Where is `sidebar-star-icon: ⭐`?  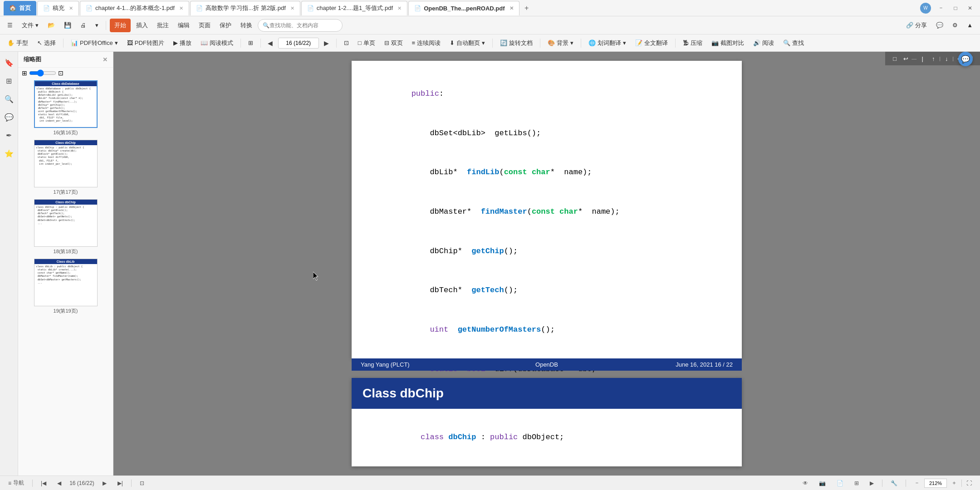
sidebar-star-icon: ⭐ is located at coordinates (9, 153).